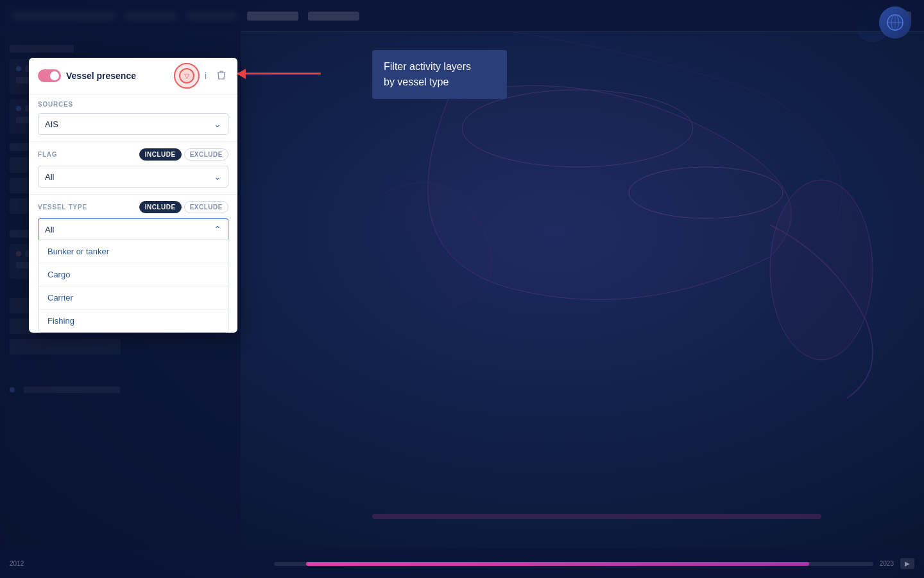 This screenshot has height=578, width=924. What do you see at coordinates (133, 195) in the screenshot?
I see `filter-panel: Vessel presence ▽ i SOURCES AIS ⌄` at bounding box center [133, 195].